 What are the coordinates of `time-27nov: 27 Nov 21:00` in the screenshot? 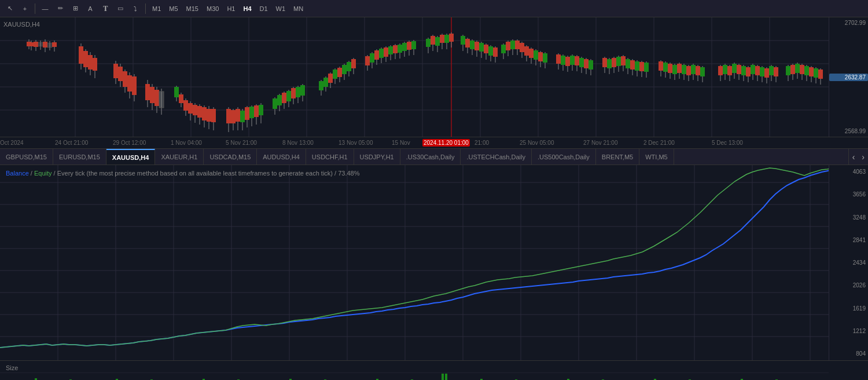 It's located at (601, 142).